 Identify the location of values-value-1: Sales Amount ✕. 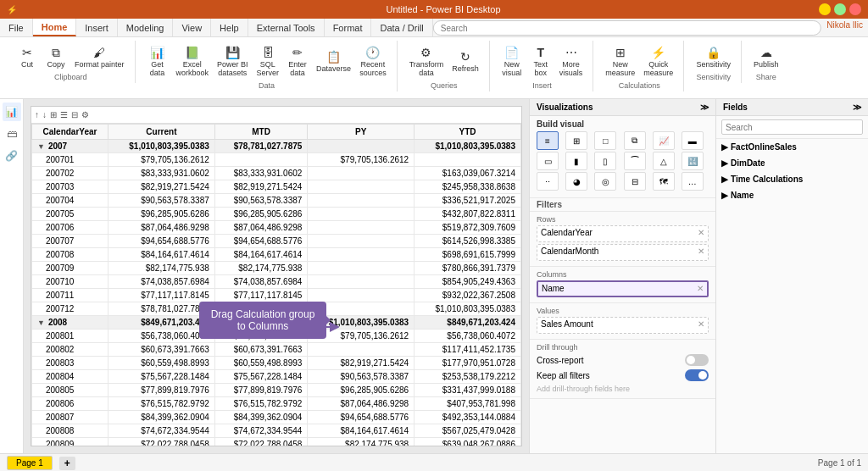
(622, 324).